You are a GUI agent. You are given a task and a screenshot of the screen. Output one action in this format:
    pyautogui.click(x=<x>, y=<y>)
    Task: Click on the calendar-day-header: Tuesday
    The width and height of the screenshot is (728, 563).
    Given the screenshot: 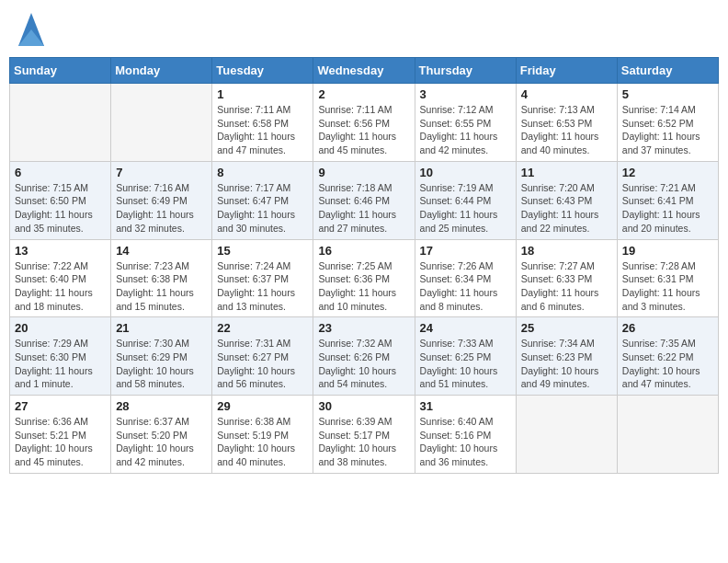 What is the action you would take?
    pyautogui.click(x=263, y=71)
    